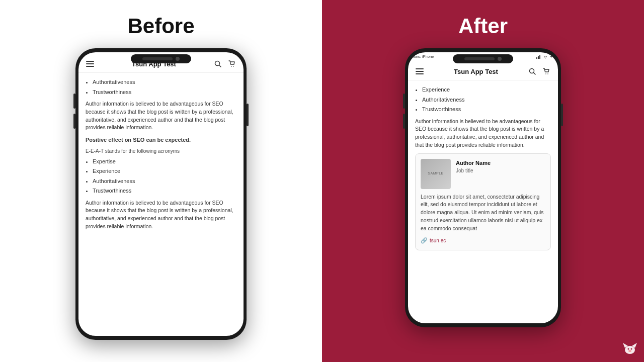 Image resolution: width=644 pixels, height=362 pixels. I want to click on battery-text: ▼, so click(551, 56).